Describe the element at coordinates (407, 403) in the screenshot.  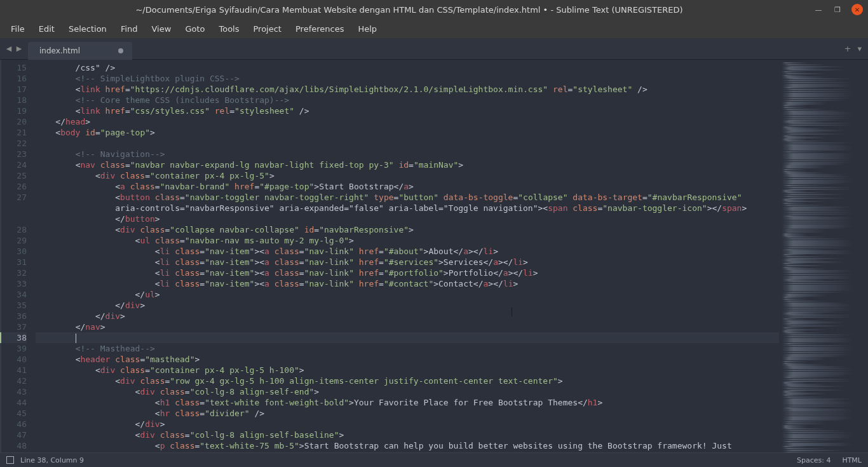
I see `code-line: <h1 class="text-white font-weight-bold">…` at that location.